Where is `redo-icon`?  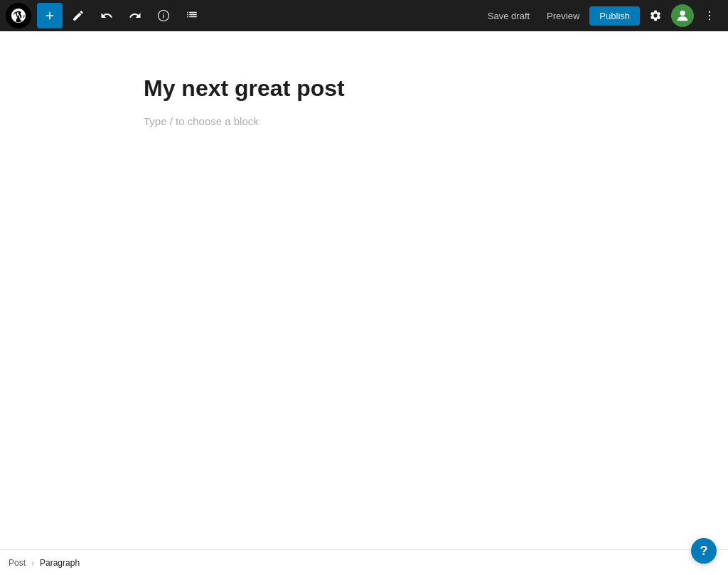
redo-icon is located at coordinates (135, 16).